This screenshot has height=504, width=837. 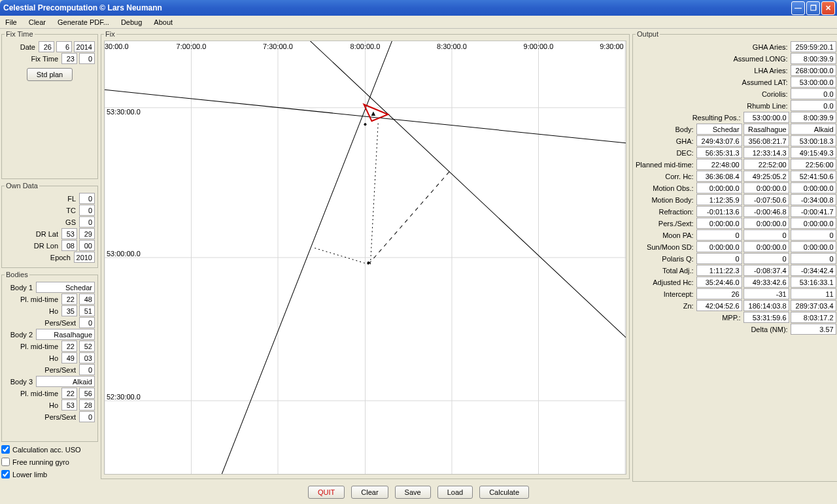 What do you see at coordinates (719, 141) in the screenshot?
I see `output-value: 249:43:07.6` at bounding box center [719, 141].